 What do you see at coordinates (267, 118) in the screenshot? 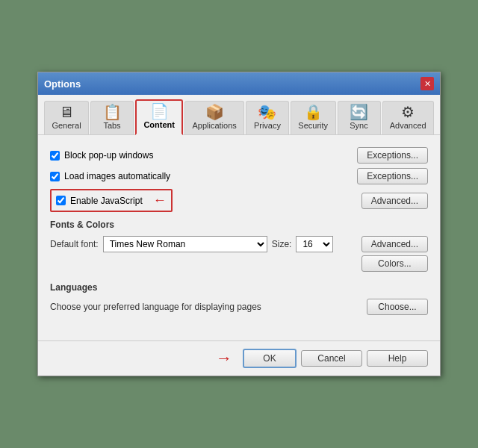
I see `tab-privacy: 🎭 Privacy` at bounding box center [267, 118].